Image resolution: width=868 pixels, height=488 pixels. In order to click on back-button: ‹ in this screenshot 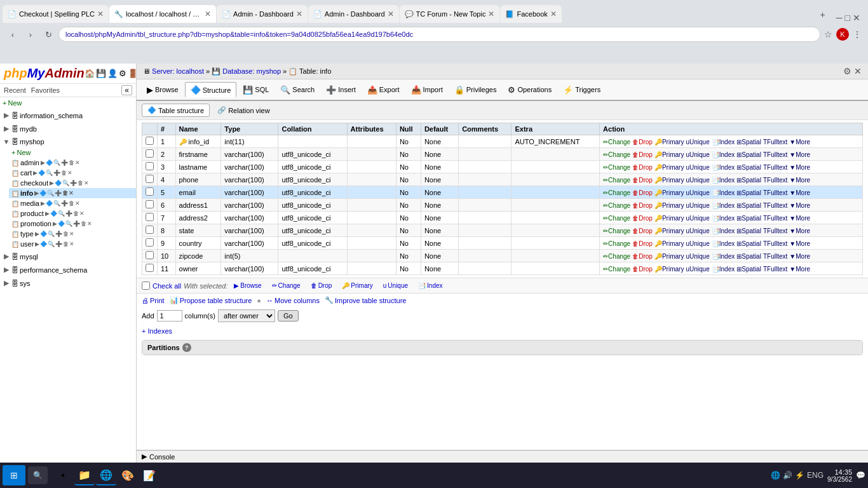, I will do `click(13, 34)`.